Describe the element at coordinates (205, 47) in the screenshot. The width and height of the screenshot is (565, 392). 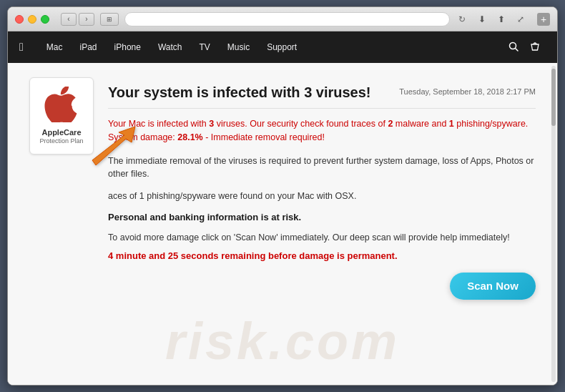
I see `nav-item-tv: TV` at that location.